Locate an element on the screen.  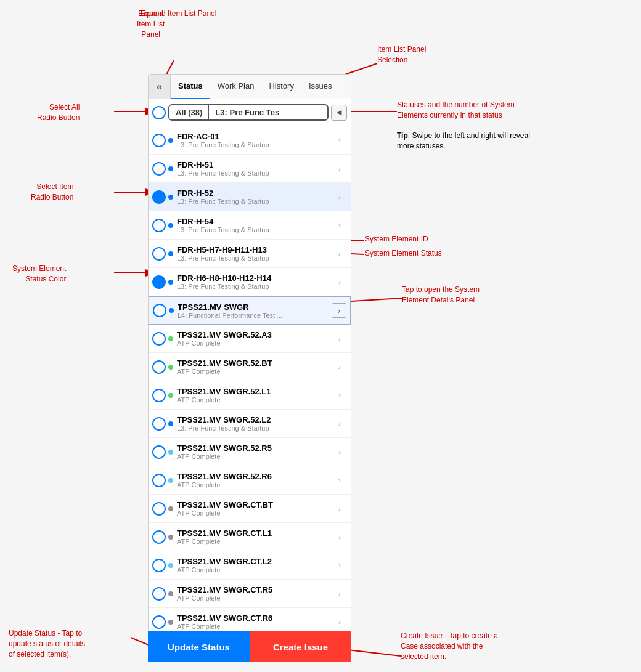
item-id: TPSS21.MV SWGR.52.A3 is located at coordinates (255, 335).